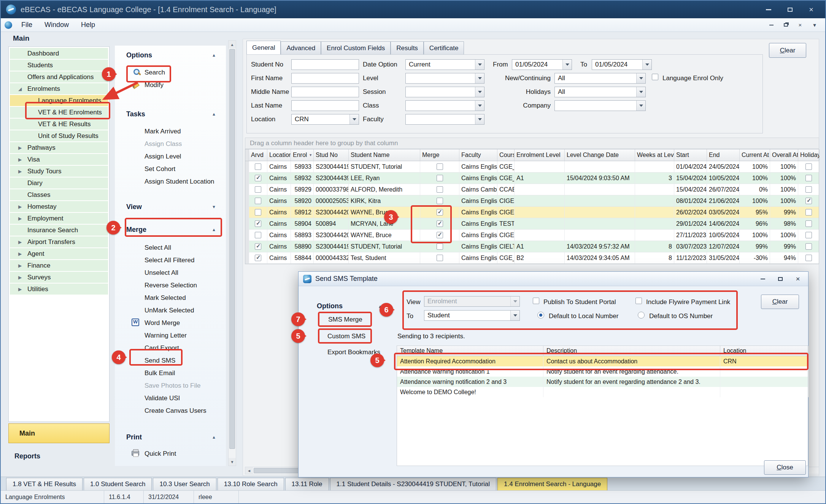 The height and width of the screenshot is (504, 826). I want to click on dialog-minimize-button, so click(763, 279).